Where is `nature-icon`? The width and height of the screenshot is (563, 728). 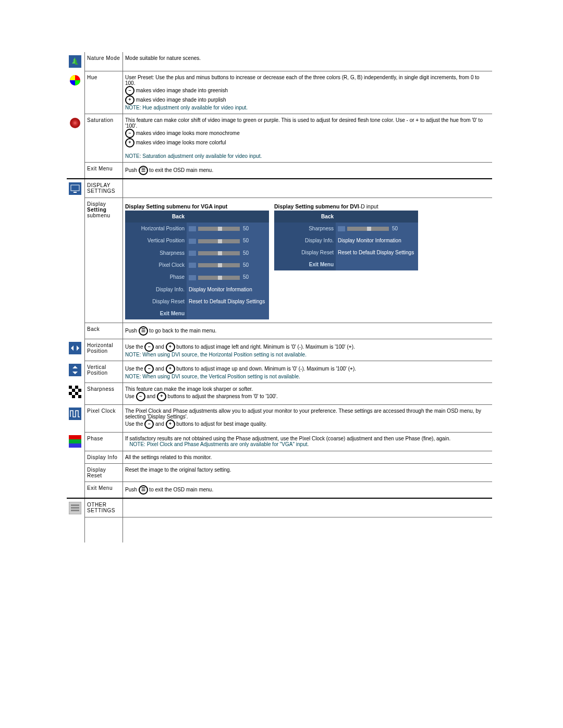 nature-icon is located at coordinates (75, 61).